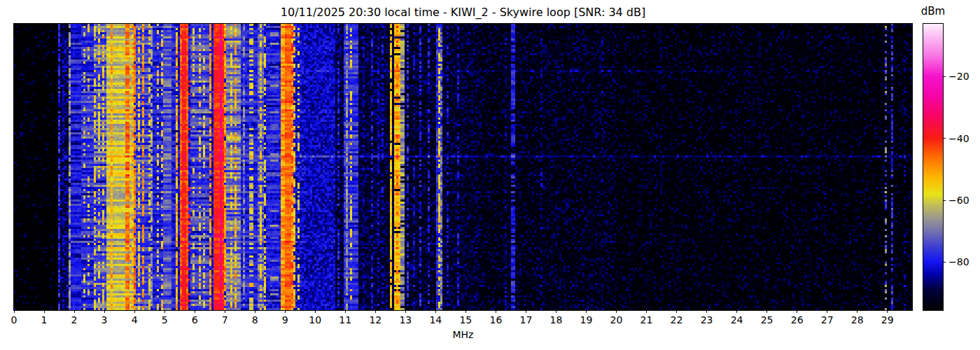 Image resolution: width=980 pixels, height=350 pixels. What do you see at coordinates (375, 320) in the screenshot?
I see `x-axis-tick-label: 12` at bounding box center [375, 320].